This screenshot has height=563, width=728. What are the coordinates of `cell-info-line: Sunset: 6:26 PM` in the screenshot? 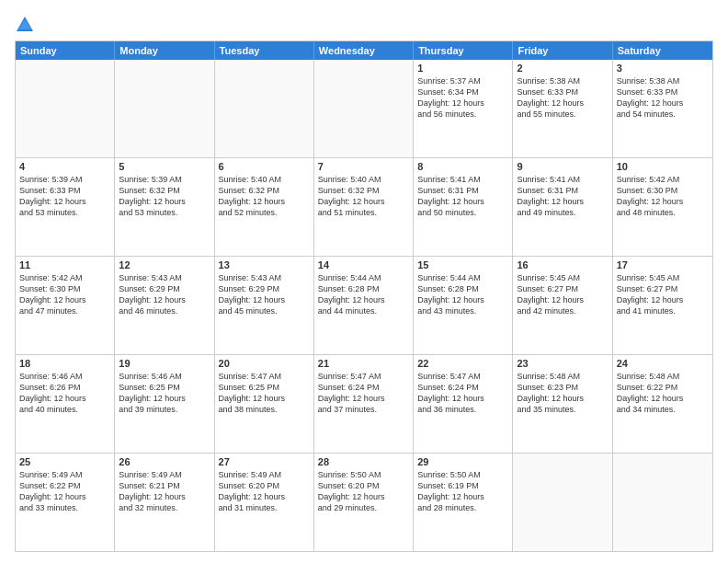 It's located at (64, 387).